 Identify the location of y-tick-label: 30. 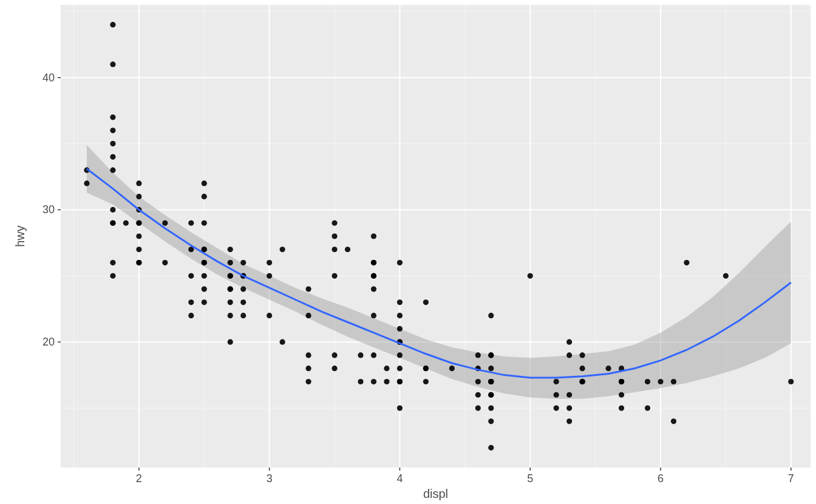
(49, 209).